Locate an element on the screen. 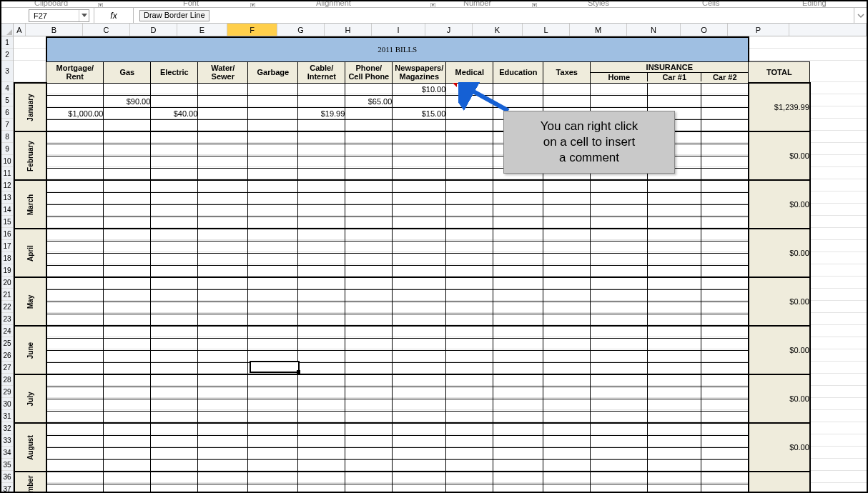 This screenshot has height=493, width=868. row-header: 4 is located at coordinates (7, 89).